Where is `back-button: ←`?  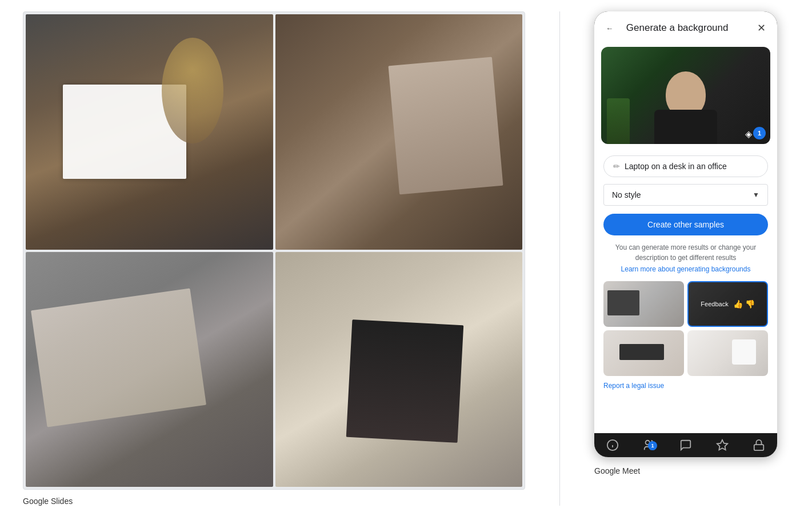 back-button: ← is located at coordinates (609, 29).